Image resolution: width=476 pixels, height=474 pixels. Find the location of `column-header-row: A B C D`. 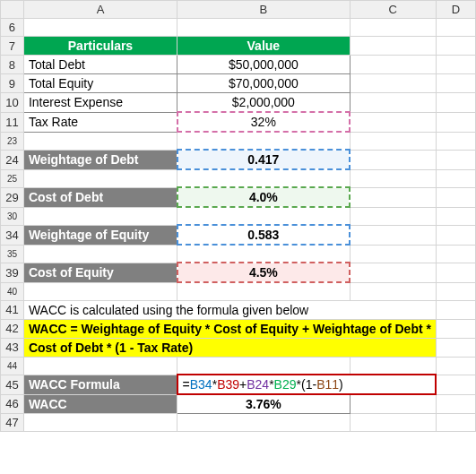

column-header-row: A B C D is located at coordinates (238, 10).